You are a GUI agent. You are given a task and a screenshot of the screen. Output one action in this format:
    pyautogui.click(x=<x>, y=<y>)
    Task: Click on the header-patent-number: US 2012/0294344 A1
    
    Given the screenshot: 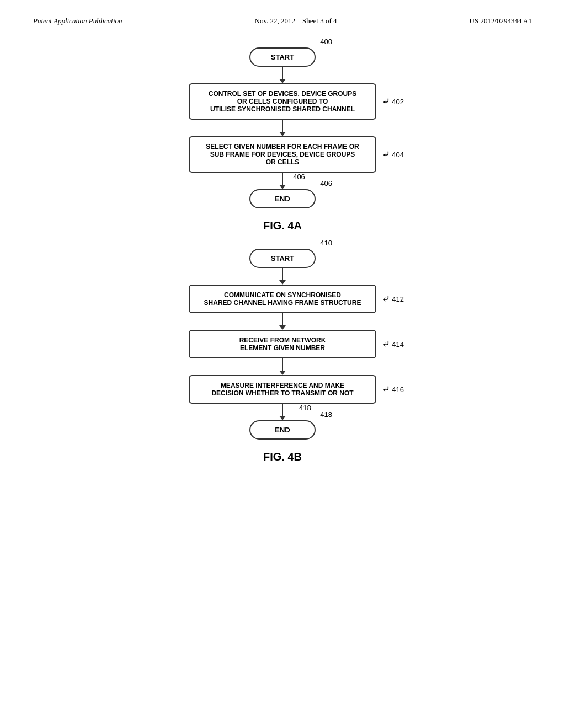 What is the action you would take?
    pyautogui.click(x=501, y=21)
    